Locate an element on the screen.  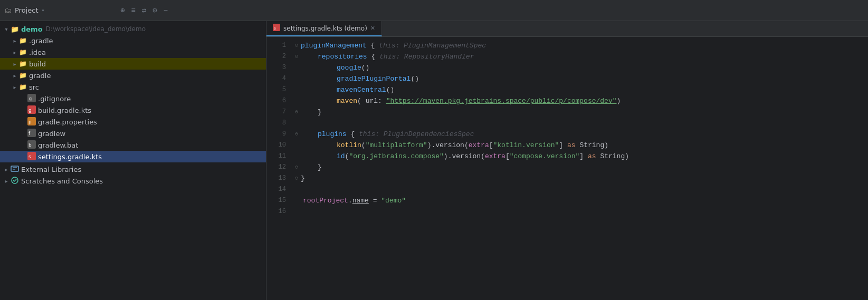
tree-item-src: 📁 src is located at coordinates (133, 87).